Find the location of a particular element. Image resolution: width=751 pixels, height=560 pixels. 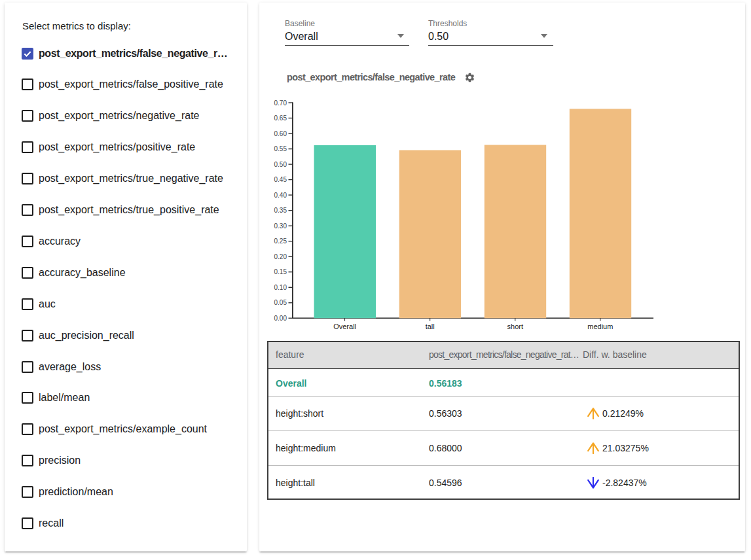

svg-text: 0.20 is located at coordinates (281, 256).